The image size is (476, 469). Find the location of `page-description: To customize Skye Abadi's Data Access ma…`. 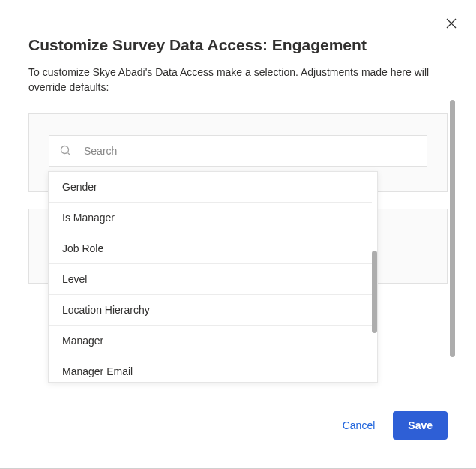

page-description: To customize Skye Abadi's Data Access ma… is located at coordinates (238, 80).